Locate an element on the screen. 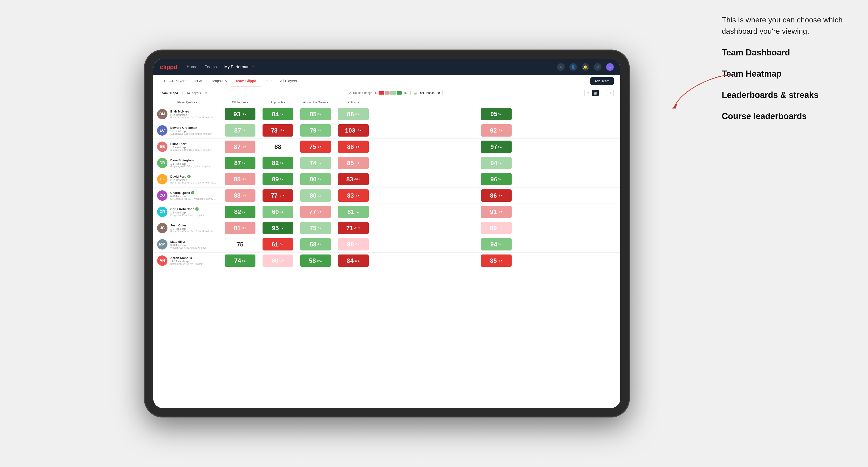  score-cell-putting: 89 -2▼ is located at coordinates (496, 228).